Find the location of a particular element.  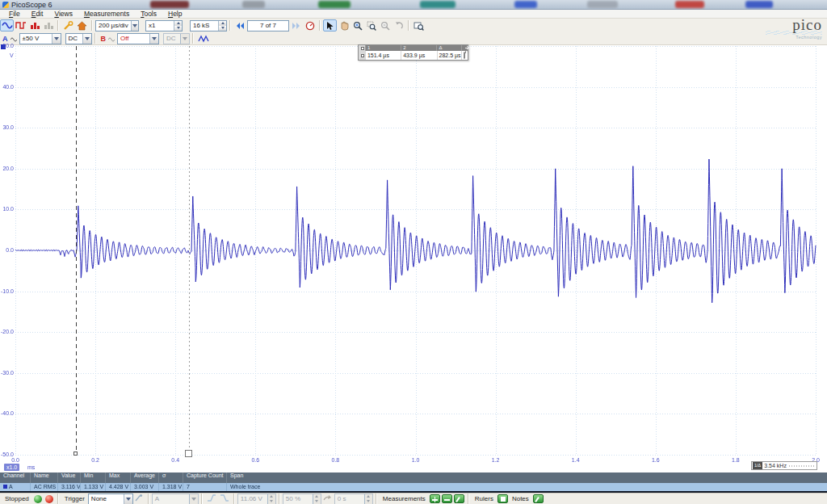

y-tick-label: -20.0 is located at coordinates (6, 331).